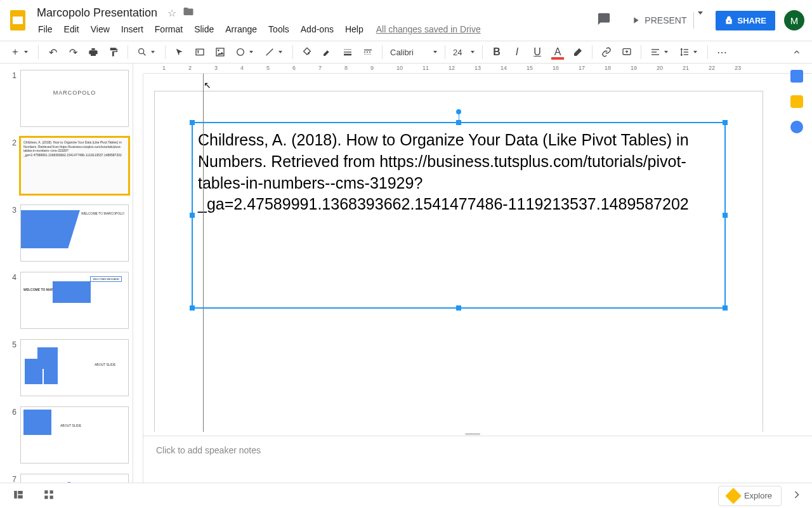 The image size is (812, 508). What do you see at coordinates (348, 52) in the screenshot?
I see `border-weight-button` at bounding box center [348, 52].